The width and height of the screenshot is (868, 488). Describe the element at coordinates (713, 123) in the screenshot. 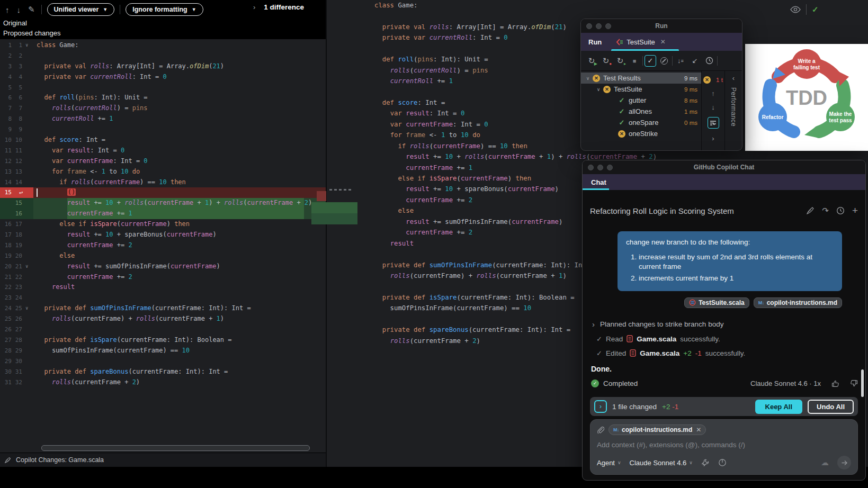

I see `soft-wrap-icon` at that location.